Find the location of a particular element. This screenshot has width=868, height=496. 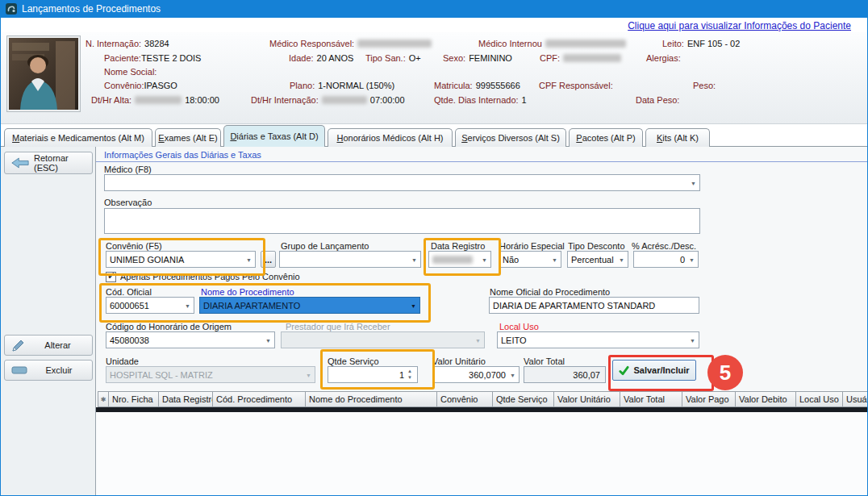

nome-oficial-label: Nome Oficial do Procedimento is located at coordinates (550, 292).